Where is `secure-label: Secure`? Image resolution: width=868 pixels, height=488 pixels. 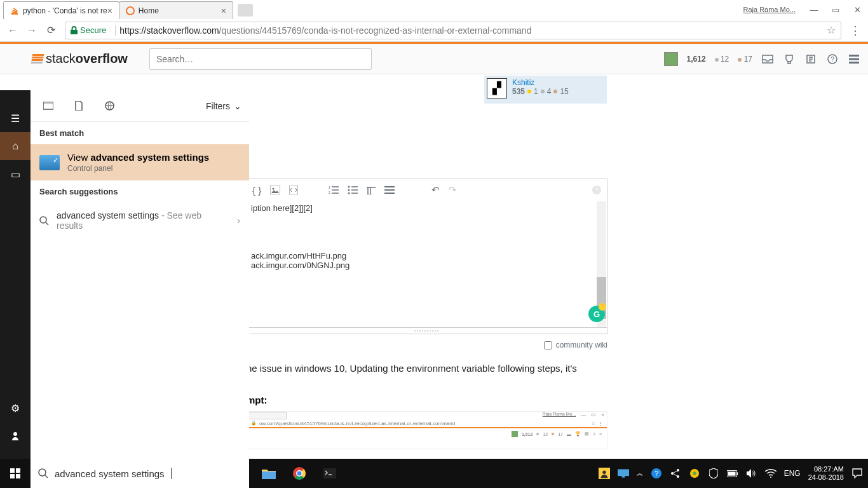 secure-label: Secure is located at coordinates (93, 30).